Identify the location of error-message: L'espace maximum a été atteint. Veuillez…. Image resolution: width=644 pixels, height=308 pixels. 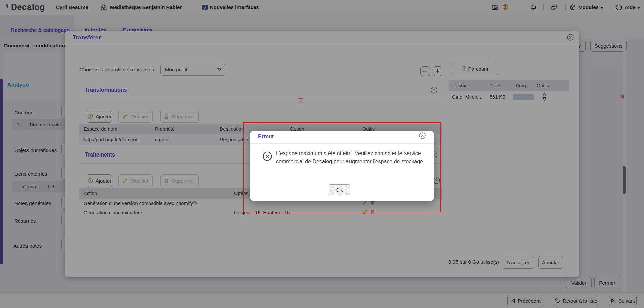
(351, 158).